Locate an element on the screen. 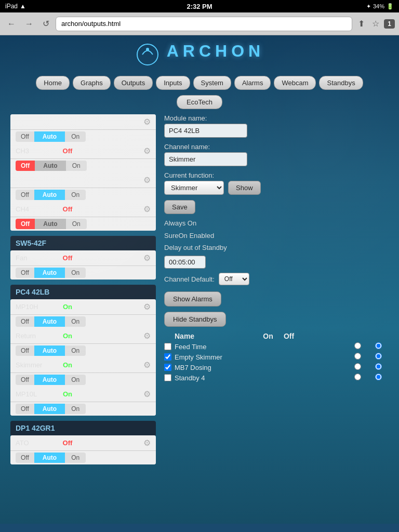 The width and height of the screenshot is (399, 532). fan-status: Off is located at coordinates (68, 258).